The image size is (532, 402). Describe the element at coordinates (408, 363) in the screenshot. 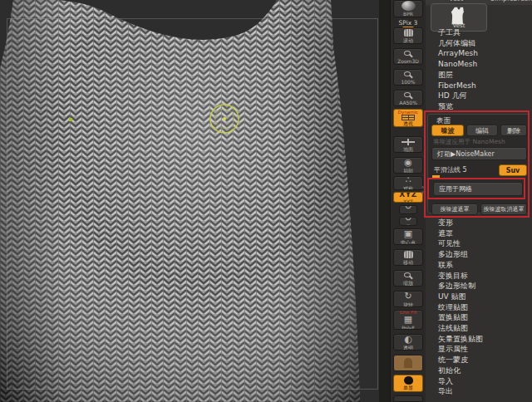

I see `shelf-button-ghost-icon` at that location.